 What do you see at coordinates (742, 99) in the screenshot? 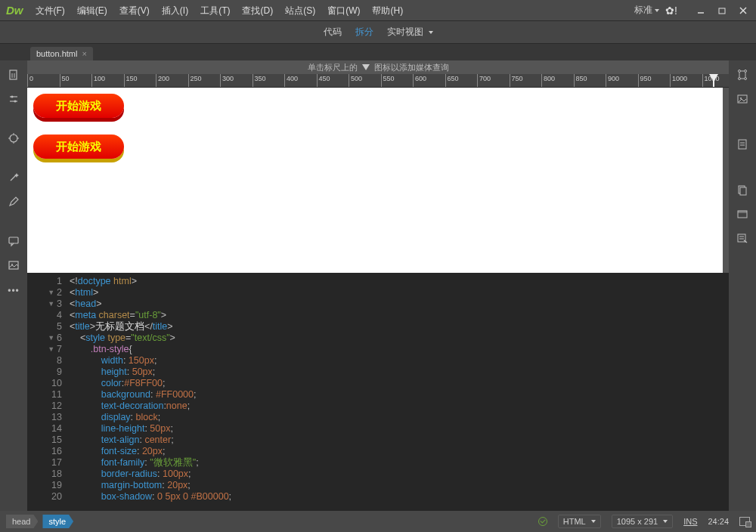
I see `assets-panel-icon` at bounding box center [742, 99].